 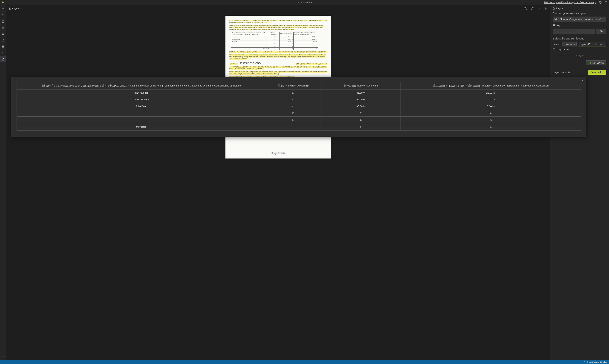 I want to click on file-name-box: Layout JP 1 - Filled In.pdf, so click(x=592, y=44).